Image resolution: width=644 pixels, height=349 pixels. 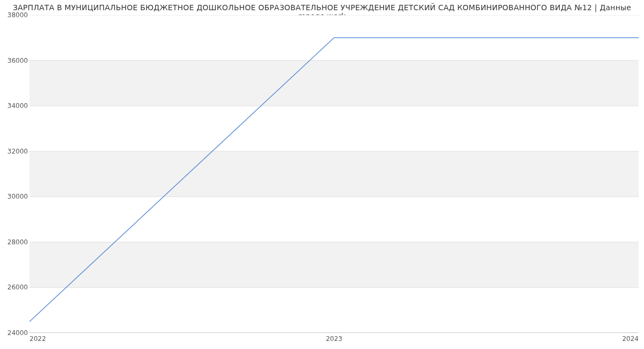 What do you see at coordinates (14, 333) in the screenshot?
I see `y-tick-label: 24000` at bounding box center [14, 333].